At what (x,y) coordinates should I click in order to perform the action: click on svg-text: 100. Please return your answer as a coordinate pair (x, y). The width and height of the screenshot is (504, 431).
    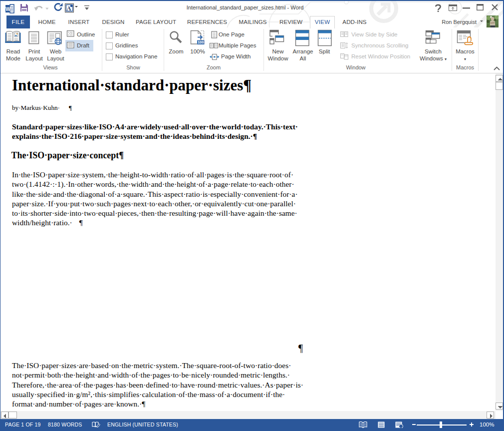
    Looking at the image, I should click on (201, 42).